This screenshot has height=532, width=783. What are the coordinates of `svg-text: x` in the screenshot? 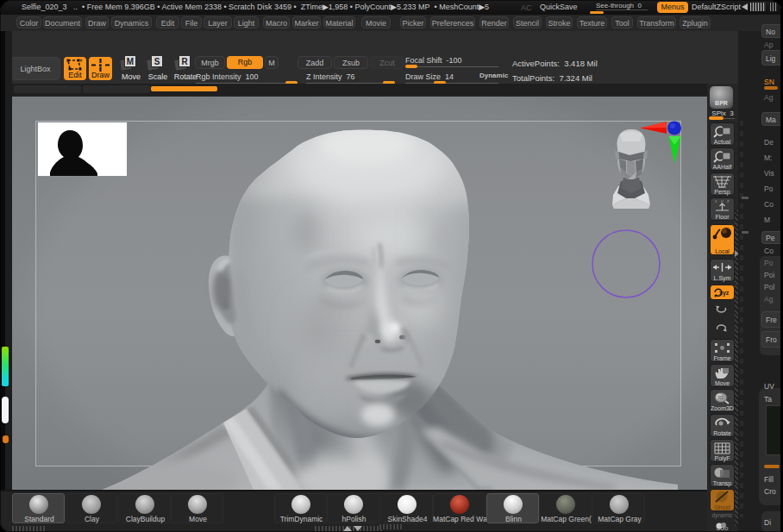 It's located at (716, 202).